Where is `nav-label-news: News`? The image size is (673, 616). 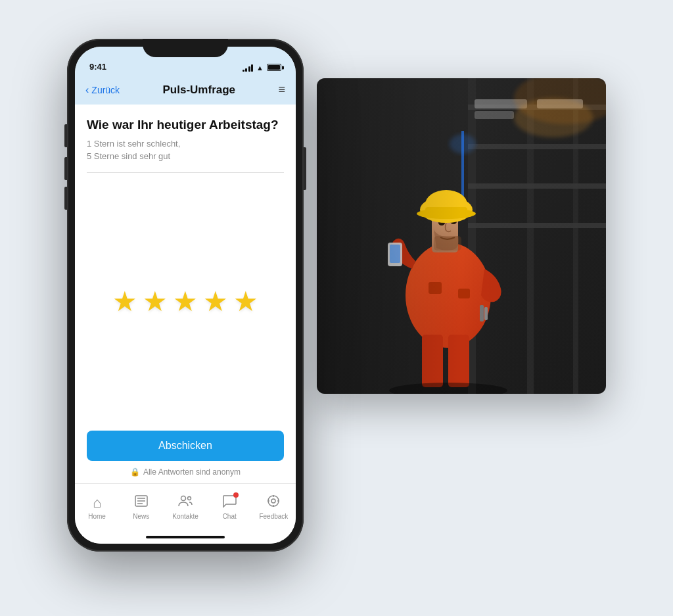
nav-label-news: News is located at coordinates (141, 517).